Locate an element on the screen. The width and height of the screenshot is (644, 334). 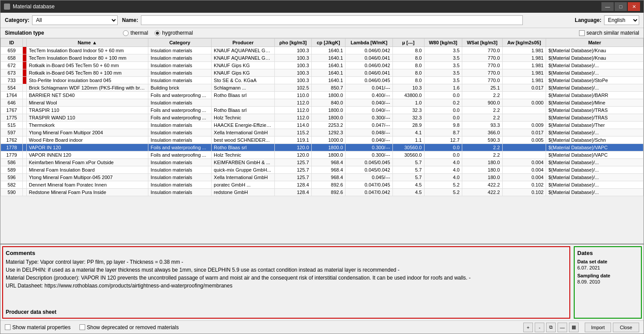
cell-lambda: 0.046/0.042 is located at coordinates (369, 66).